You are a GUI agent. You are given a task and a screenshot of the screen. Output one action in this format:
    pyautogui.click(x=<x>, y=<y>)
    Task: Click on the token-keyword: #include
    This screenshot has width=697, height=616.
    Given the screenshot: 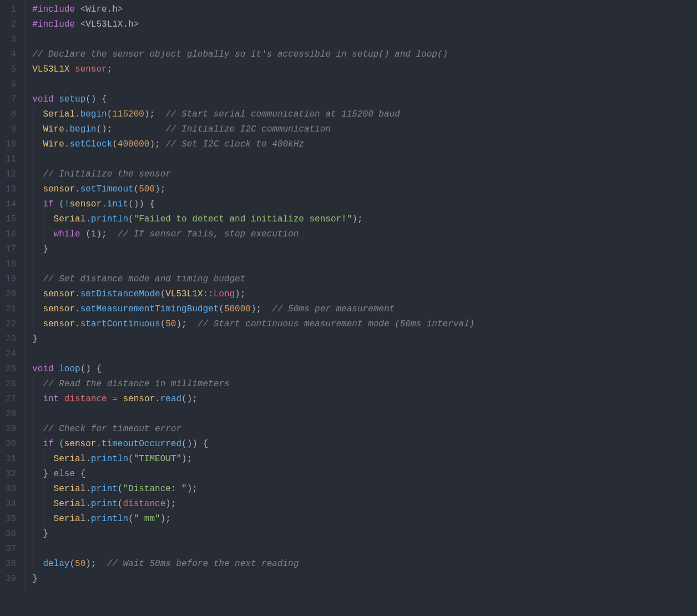 What is the action you would take?
    pyautogui.click(x=53, y=9)
    